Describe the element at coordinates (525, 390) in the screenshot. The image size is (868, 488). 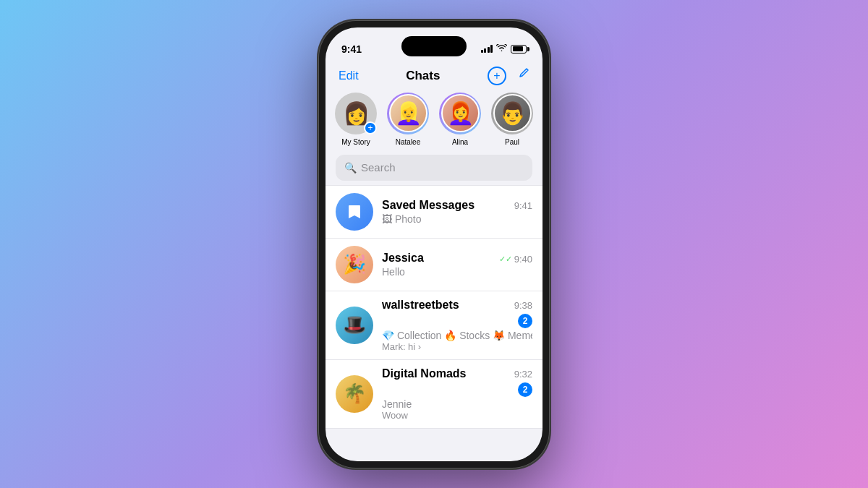
I see `digital-nomads-badge: 2` at that location.